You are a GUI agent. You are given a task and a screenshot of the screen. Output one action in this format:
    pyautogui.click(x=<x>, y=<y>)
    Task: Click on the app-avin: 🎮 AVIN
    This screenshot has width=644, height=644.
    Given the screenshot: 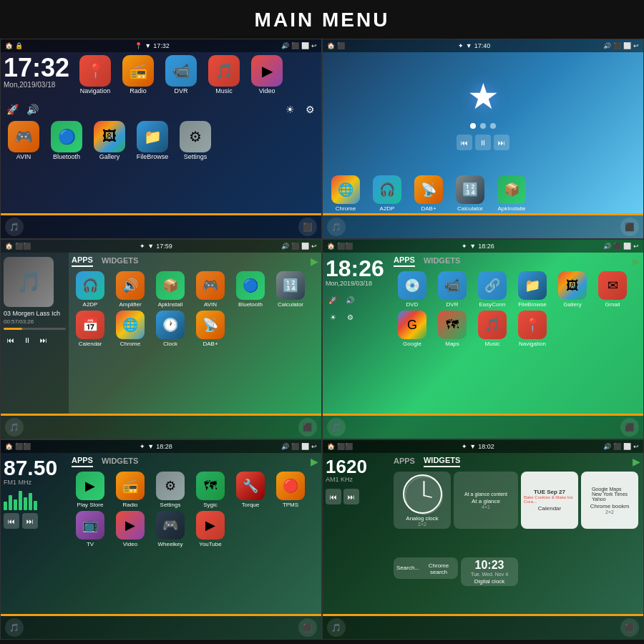 What is the action you would take?
    pyautogui.click(x=24, y=141)
    